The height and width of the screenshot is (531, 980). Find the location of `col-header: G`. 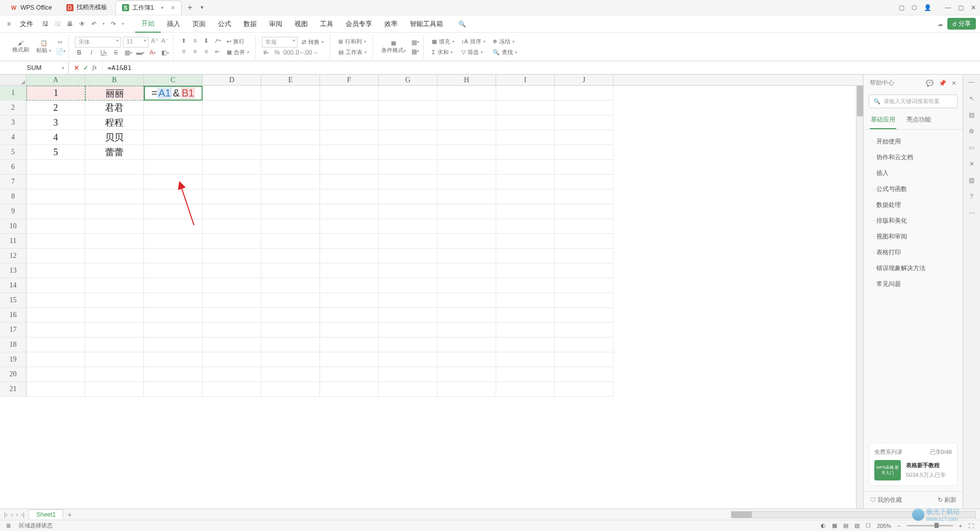

col-header: G is located at coordinates (408, 80).